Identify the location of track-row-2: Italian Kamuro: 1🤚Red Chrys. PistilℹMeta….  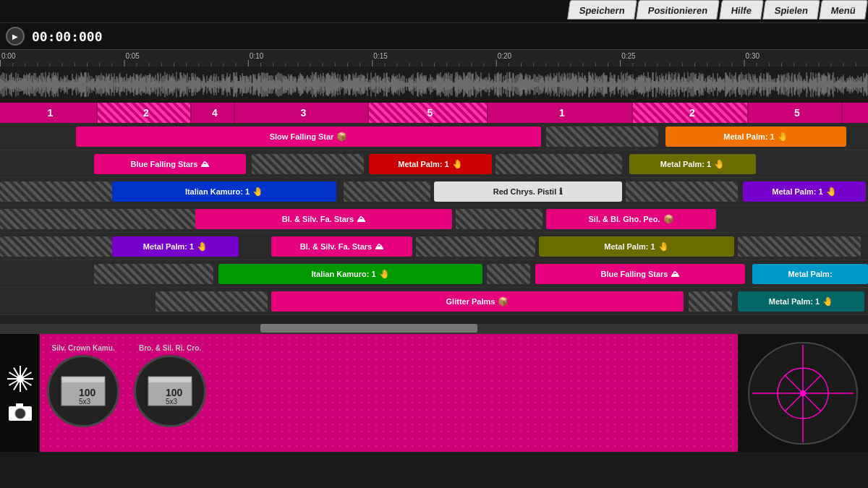
(434, 192).